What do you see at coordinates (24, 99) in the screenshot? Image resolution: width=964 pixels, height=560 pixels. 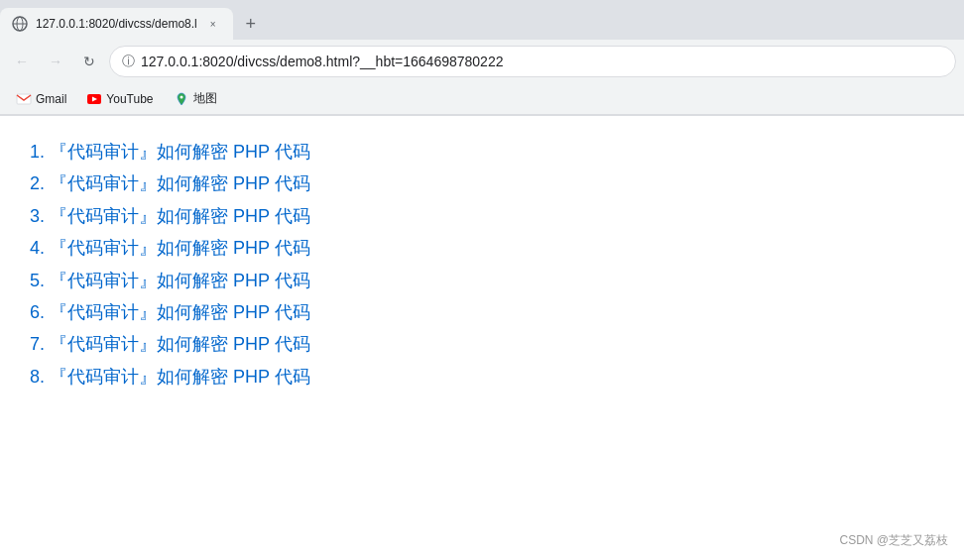 I see `gmail-icon` at bounding box center [24, 99].